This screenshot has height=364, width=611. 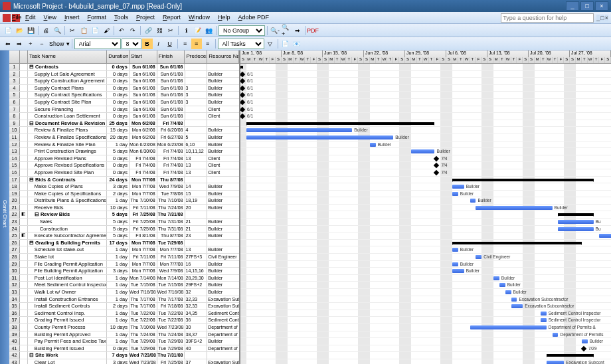 What do you see at coordinates (15, 159) in the screenshot?
I see `row-number: 14` at bounding box center [15, 159].